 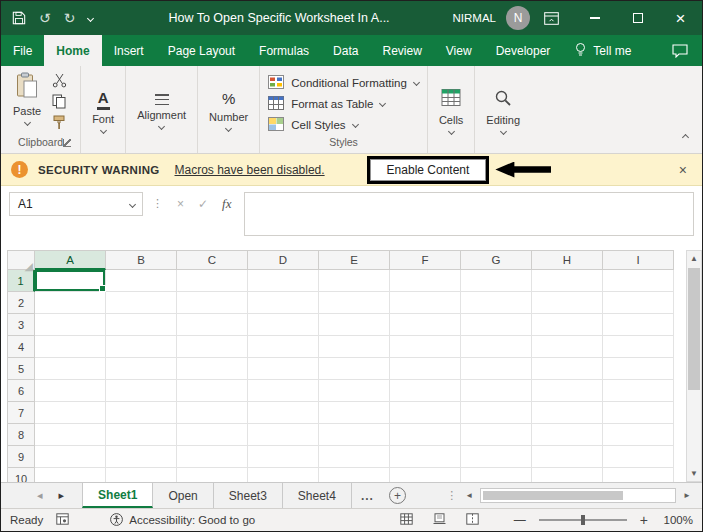 I want to click on save-icon, so click(x=19, y=18).